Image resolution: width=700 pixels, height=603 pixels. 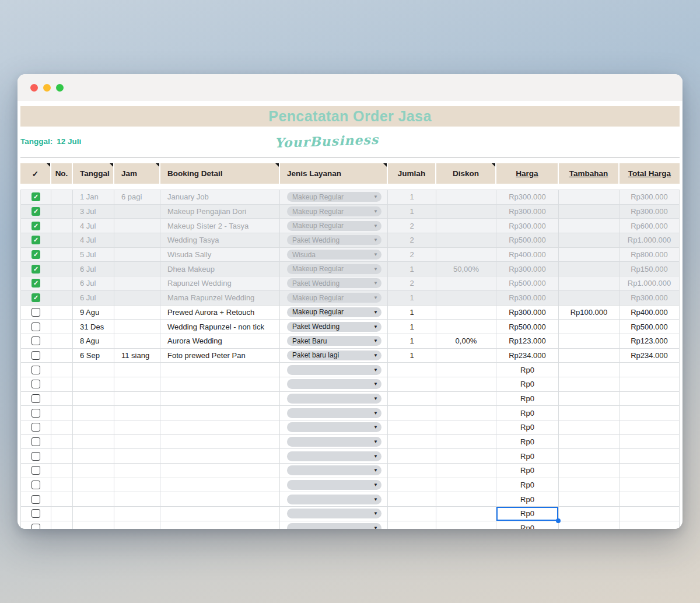 I want to click on service-dropdown: Paket Wedding▼, so click(x=334, y=327).